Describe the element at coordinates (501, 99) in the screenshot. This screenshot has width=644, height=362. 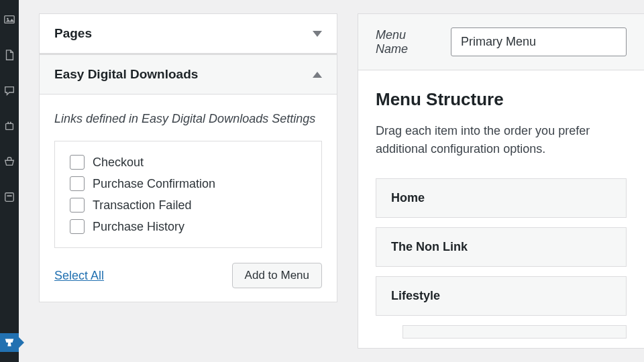
I see `menu-structure-title: Menu Structure` at that location.